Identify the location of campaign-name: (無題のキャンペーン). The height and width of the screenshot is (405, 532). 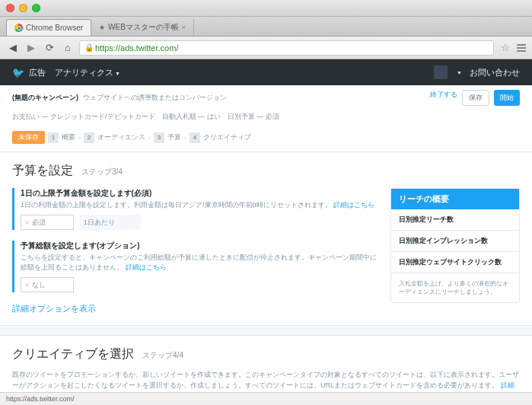
(46, 97).